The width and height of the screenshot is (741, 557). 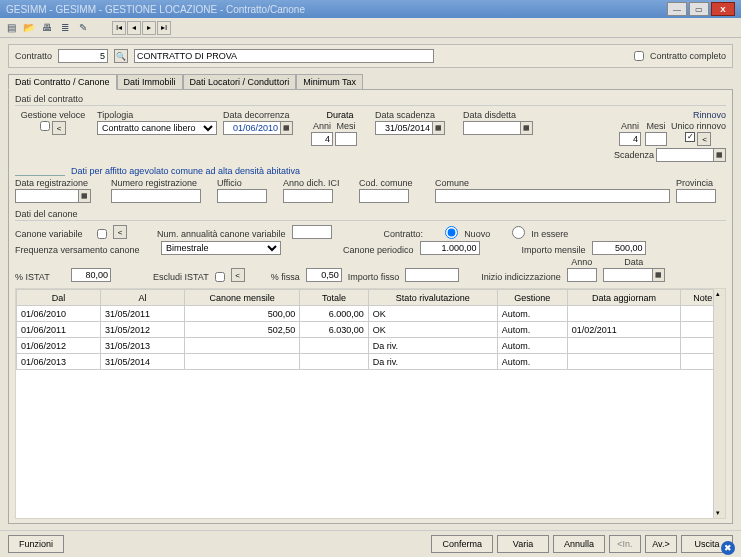 What do you see at coordinates (242, 298) in the screenshot?
I see `table-header: Canone mensile` at bounding box center [242, 298].